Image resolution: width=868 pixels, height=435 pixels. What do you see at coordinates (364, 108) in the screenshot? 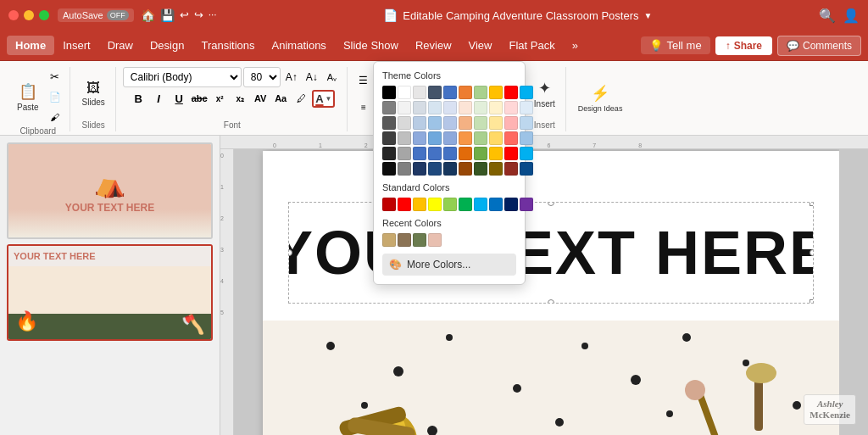
I see `align-left-button: ≡` at bounding box center [364, 108].